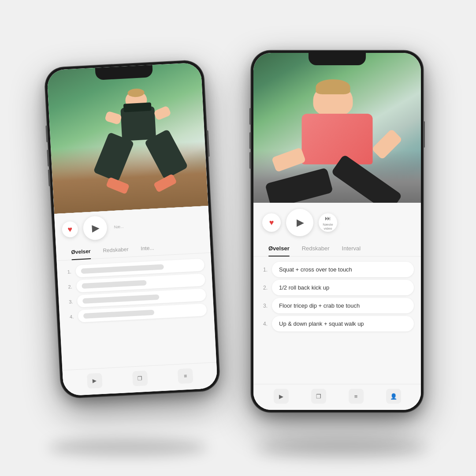  What do you see at coordinates (271, 223) in the screenshot?
I see `front-heart-icon: ♥` at bounding box center [271, 223].